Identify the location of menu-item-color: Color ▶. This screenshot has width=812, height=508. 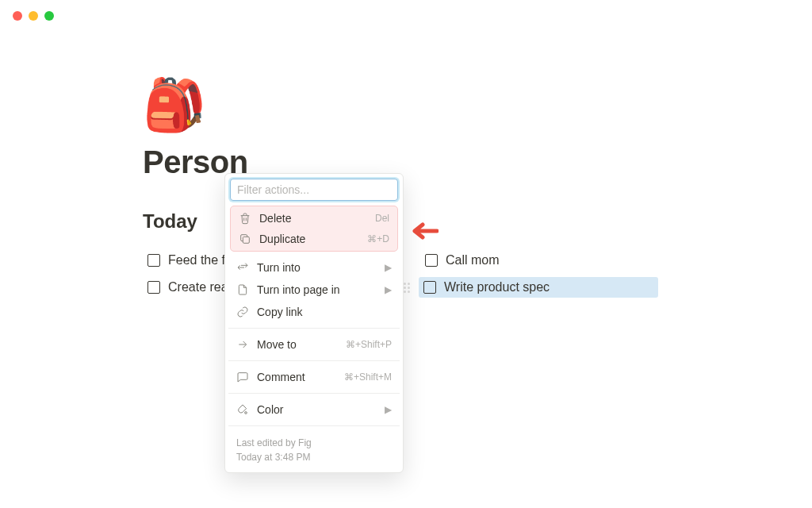
(314, 410).